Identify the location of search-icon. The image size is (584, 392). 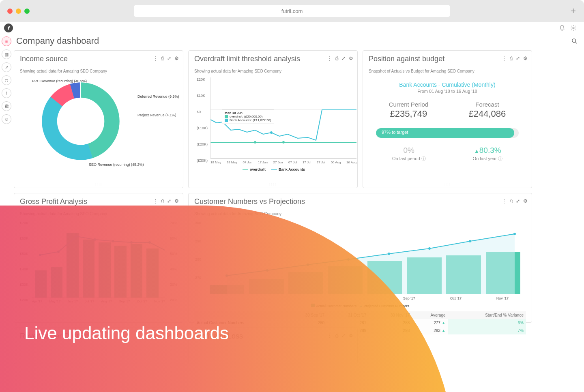
(574, 41).